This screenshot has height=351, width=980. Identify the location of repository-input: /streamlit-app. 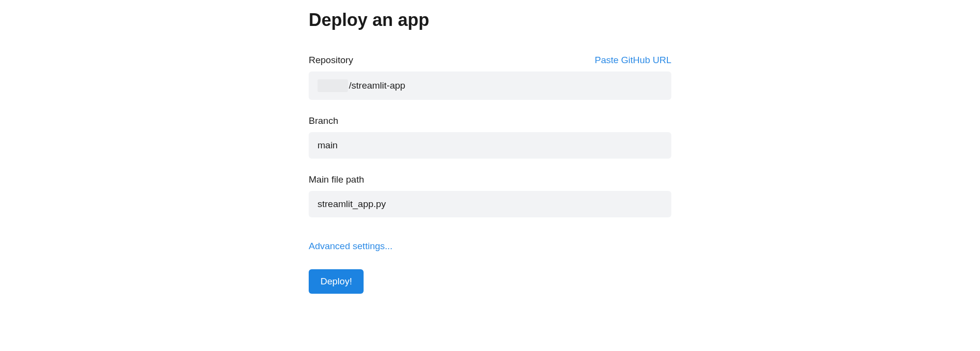
(490, 86).